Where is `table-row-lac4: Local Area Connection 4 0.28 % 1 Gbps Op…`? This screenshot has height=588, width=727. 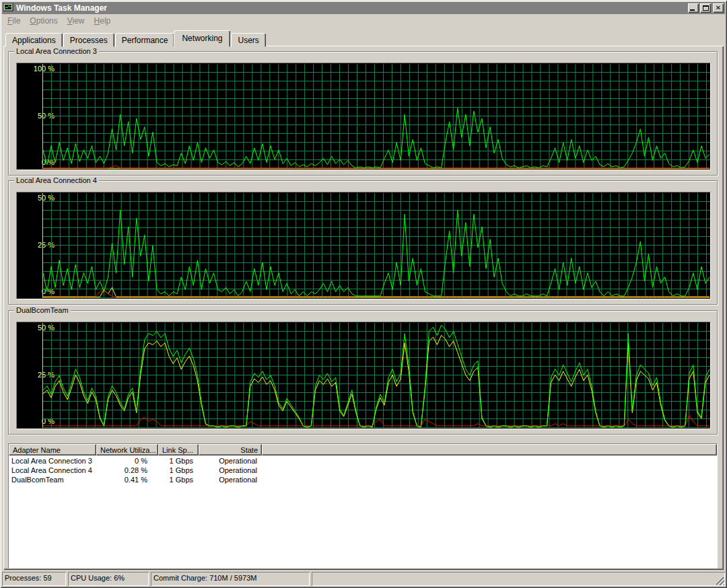
table-row-lac4: Local Area Connection 4 0.28 % 1 Gbps Op… is located at coordinates (363, 471).